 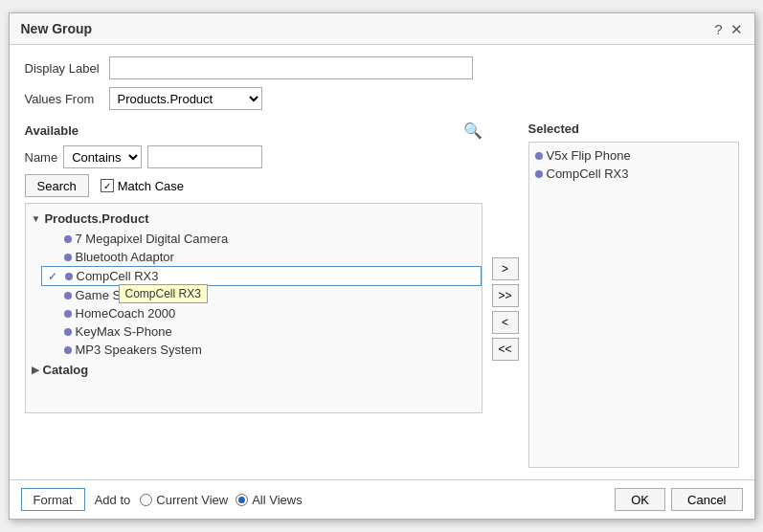 I want to click on available-section-header: Available 🔍, so click(x=254, y=130).